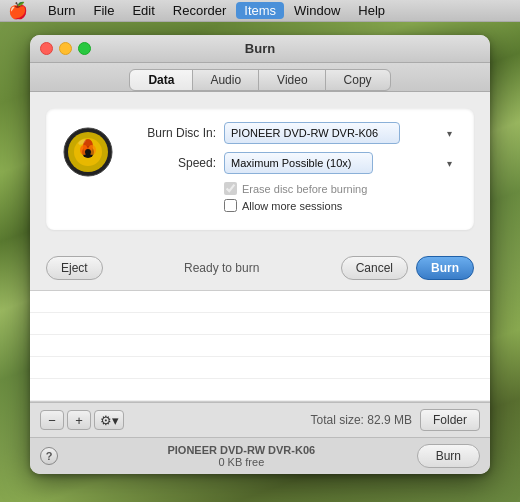  What do you see at coordinates (341, 188) in the screenshot?
I see `erase-row: Erase disc before burning` at bounding box center [341, 188].